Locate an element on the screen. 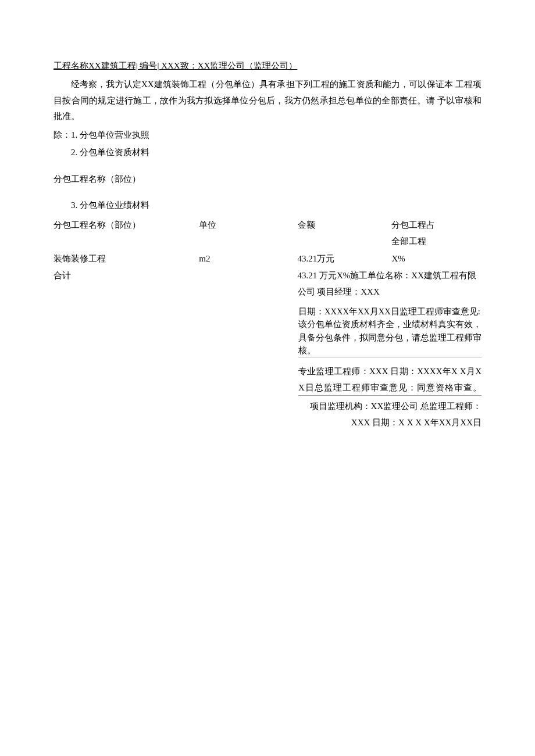 This screenshot has width=535, height=756. th-pct-line2: 全部工程 is located at coordinates (436, 242).